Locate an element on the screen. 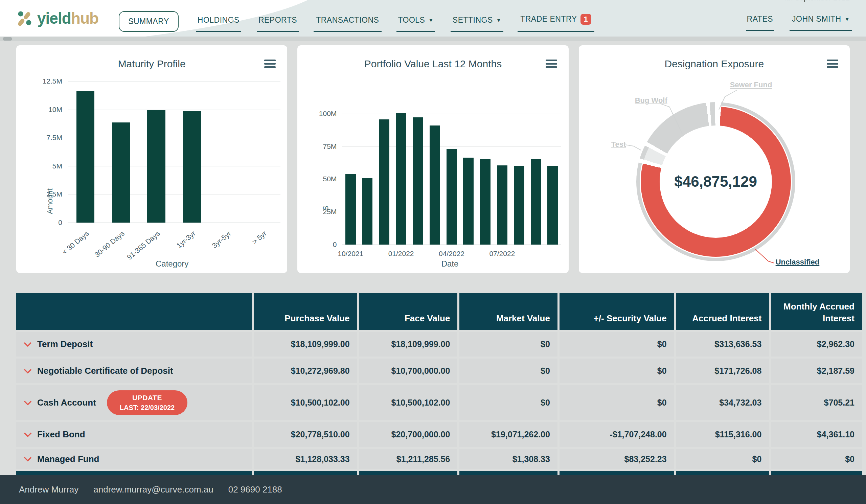 This screenshot has width=866, height=504. table-cell-value: $1,308.33 is located at coordinates (509, 459).